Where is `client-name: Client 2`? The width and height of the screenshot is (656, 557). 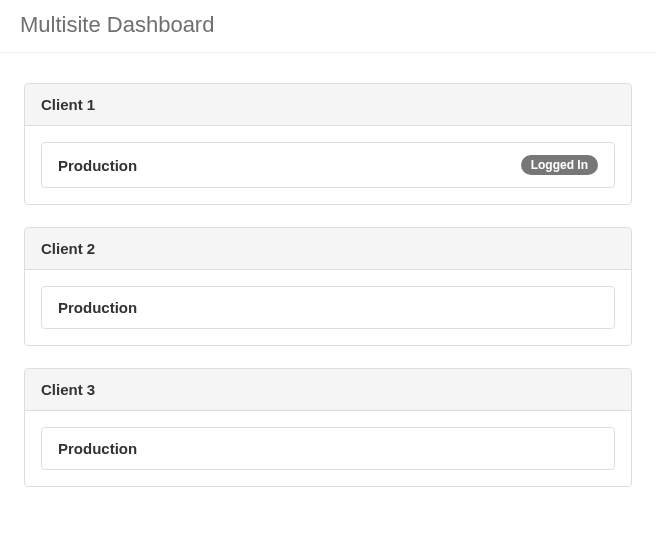
client-name: Client 2 is located at coordinates (328, 248).